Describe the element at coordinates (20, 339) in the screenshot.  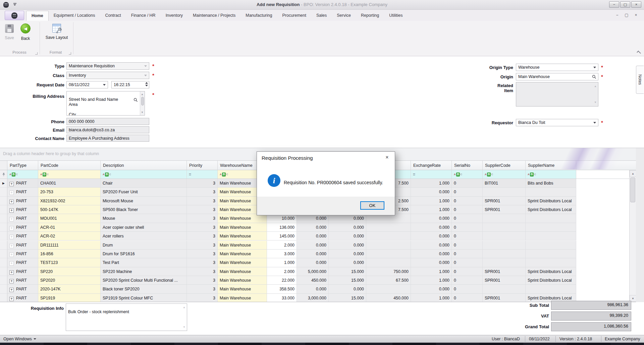
I see `open-windows-button: Open Windows` at that location.